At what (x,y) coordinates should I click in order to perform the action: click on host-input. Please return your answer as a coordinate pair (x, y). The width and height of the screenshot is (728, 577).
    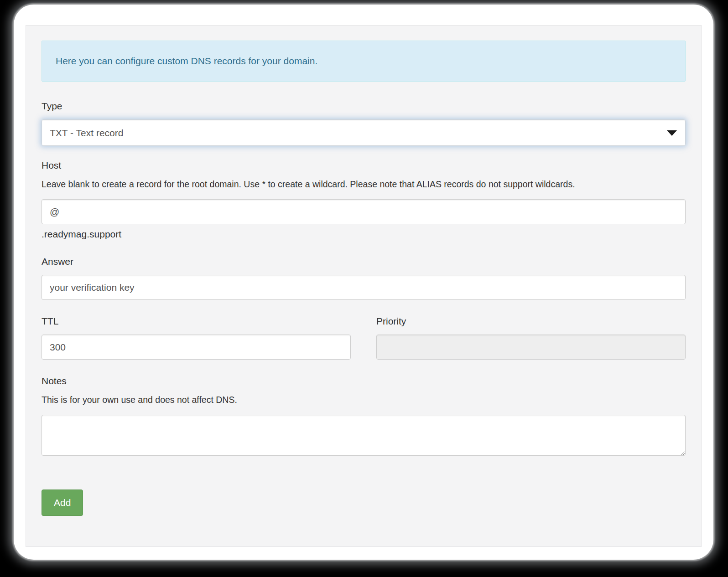
    Looking at the image, I should click on (364, 211).